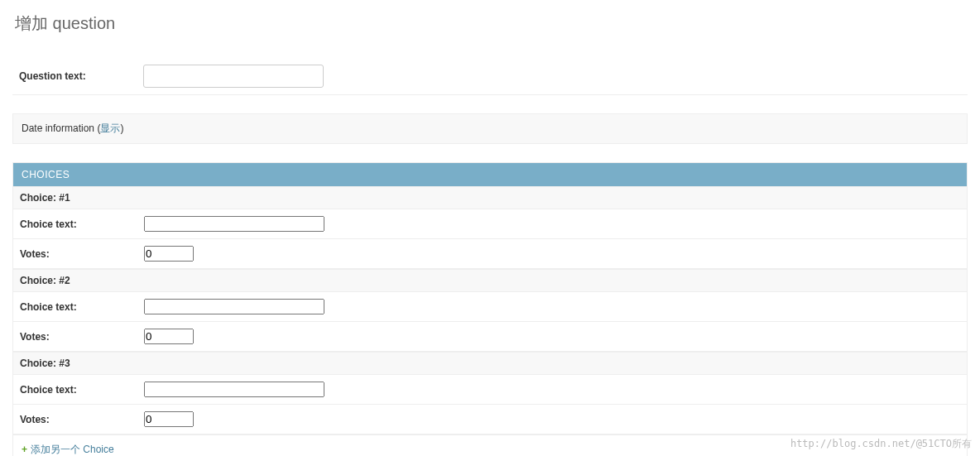  I want to click on plus-icon: +, so click(25, 449).